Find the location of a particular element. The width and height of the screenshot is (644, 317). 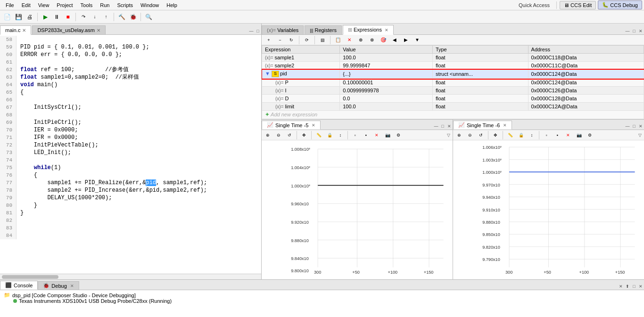

expr-options-button: ▼ is located at coordinates (417, 40).